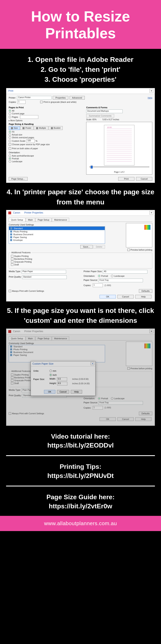 The height and width of the screenshot is (644, 161). What do you see at coordinates (57, 346) in the screenshot?
I see `list-item: Standard` at bounding box center [57, 346].